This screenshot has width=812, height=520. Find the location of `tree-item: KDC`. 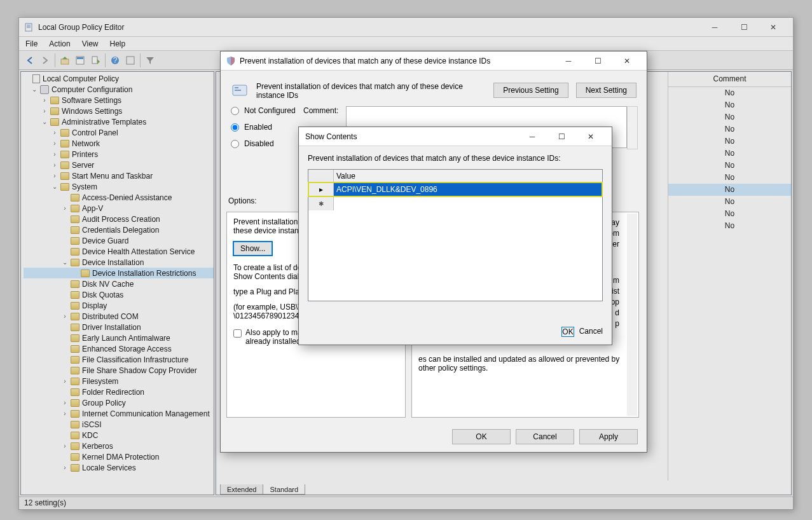

tree-item: KDC is located at coordinates (118, 435).